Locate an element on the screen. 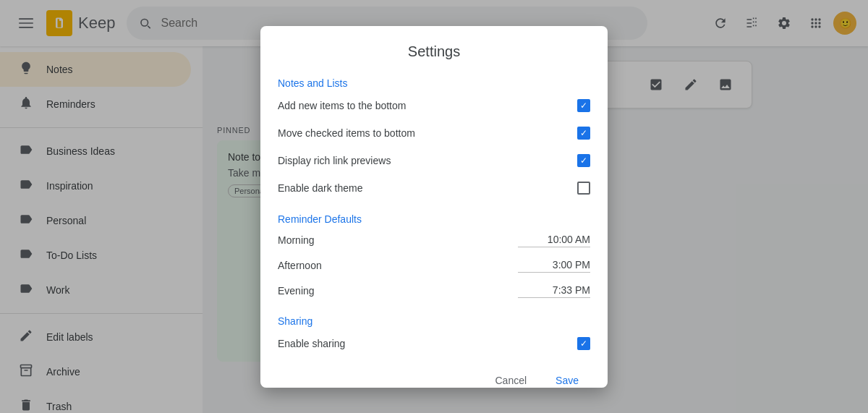 Image resolution: width=868 pixels, height=413 pixels. time-row: Afternoon3:00 PM is located at coordinates (434, 266).